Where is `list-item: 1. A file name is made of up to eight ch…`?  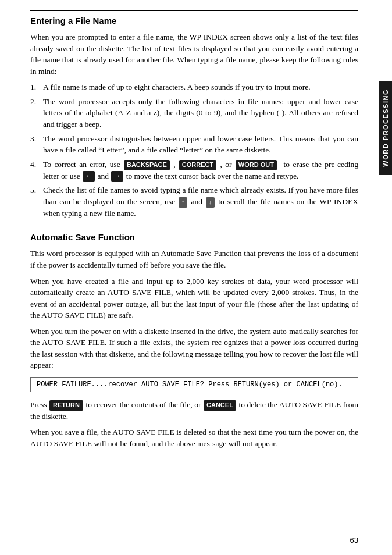
list-item: 1. A file name is made of up to eight ch… is located at coordinates (194, 87).